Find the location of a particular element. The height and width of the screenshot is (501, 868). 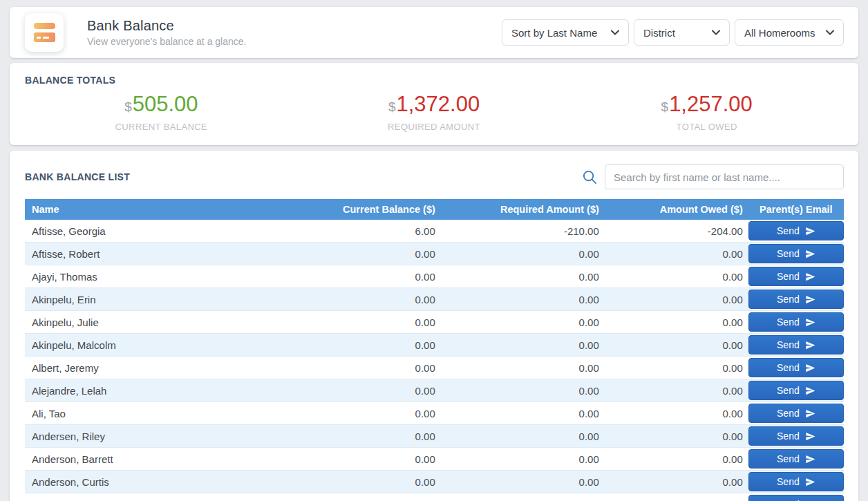

student-name: Andersen, Riley is located at coordinates (174, 437).